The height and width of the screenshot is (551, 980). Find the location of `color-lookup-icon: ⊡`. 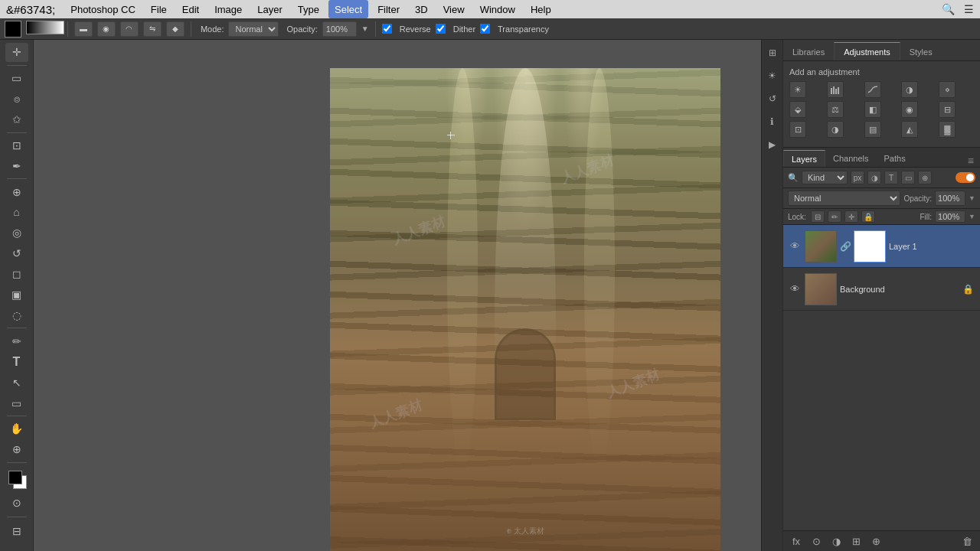

color-lookup-icon: ⊡ is located at coordinates (798, 129).